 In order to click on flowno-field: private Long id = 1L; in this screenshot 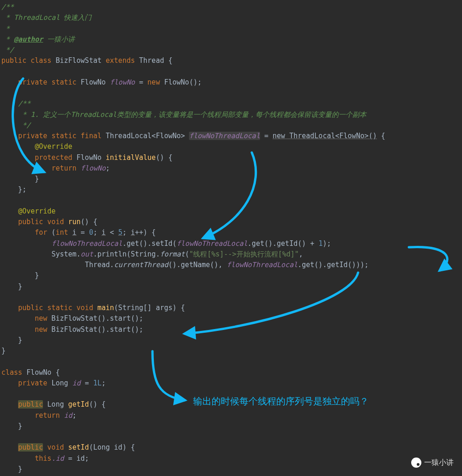, I will do `click(54, 383)`.